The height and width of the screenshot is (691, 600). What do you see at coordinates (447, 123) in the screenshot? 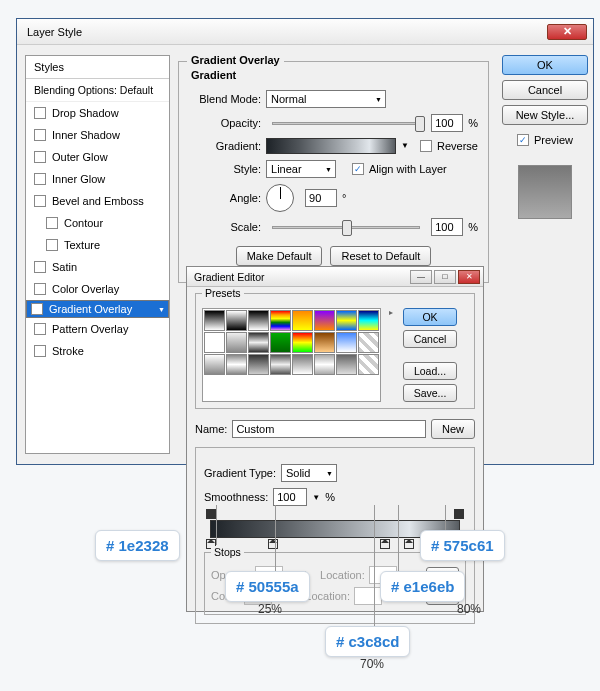
I see `opacity-input: 100` at bounding box center [447, 123].